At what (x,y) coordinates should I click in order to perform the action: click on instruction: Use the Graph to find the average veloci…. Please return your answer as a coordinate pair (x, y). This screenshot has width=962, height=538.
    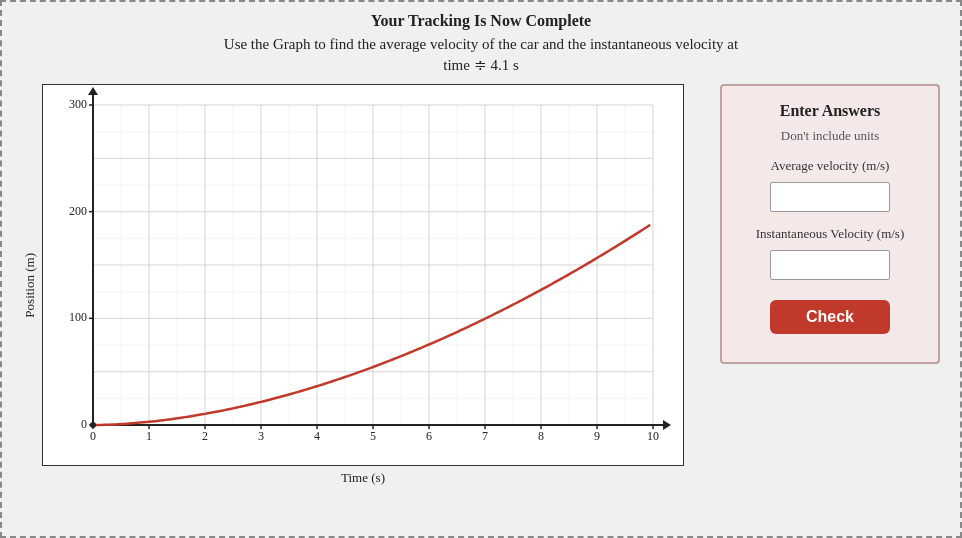
    Looking at the image, I should click on (481, 55).